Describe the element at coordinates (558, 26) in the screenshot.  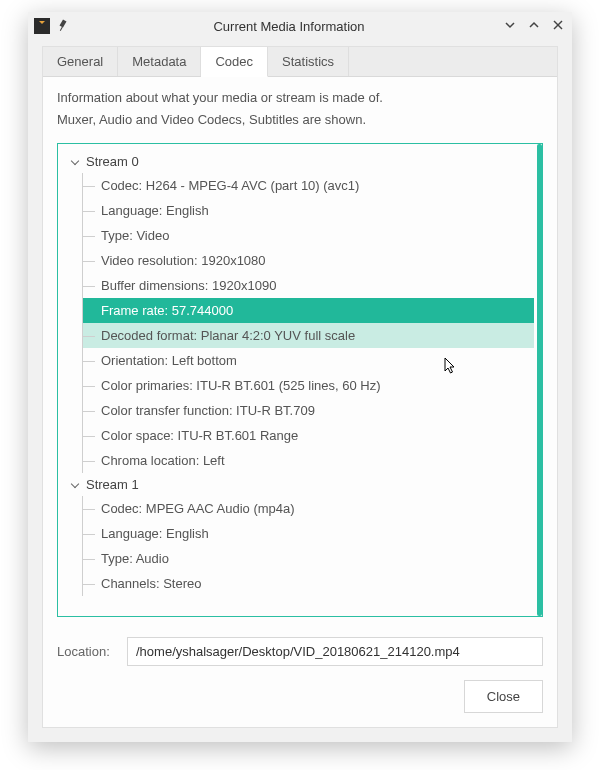
I see `close-window-button` at that location.